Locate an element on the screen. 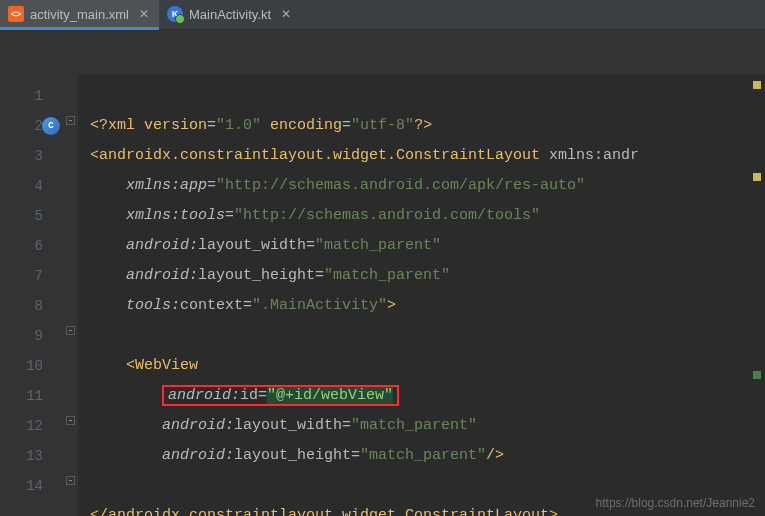 The image size is (765, 516). line-number: 11 is located at coordinates (24, 396).